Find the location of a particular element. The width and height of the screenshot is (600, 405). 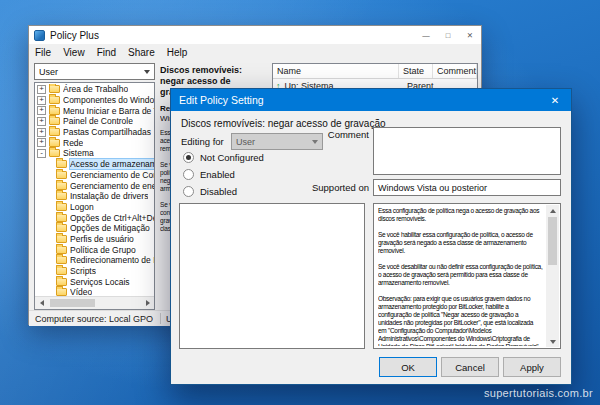

scroll-left-icon is located at coordinates (42, 303).